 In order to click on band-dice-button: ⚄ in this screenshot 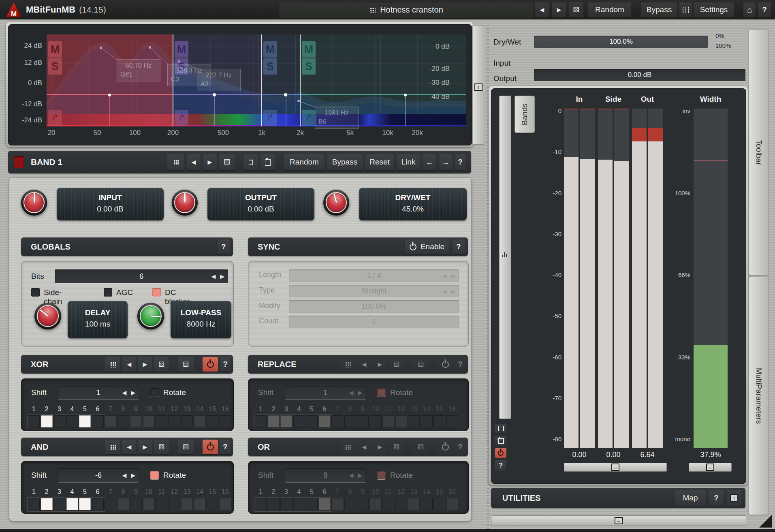, I will do `click(227, 162)`.